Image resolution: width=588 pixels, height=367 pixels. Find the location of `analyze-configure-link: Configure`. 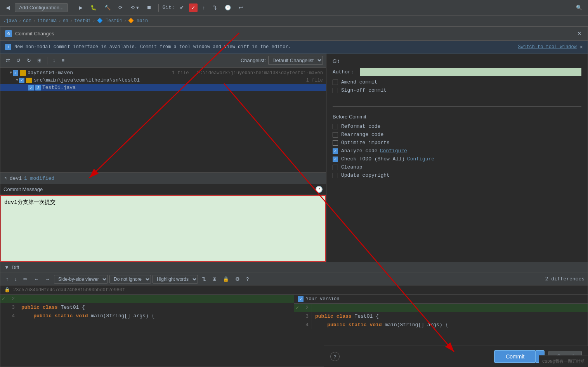

analyze-configure-link: Configure is located at coordinates (394, 151).